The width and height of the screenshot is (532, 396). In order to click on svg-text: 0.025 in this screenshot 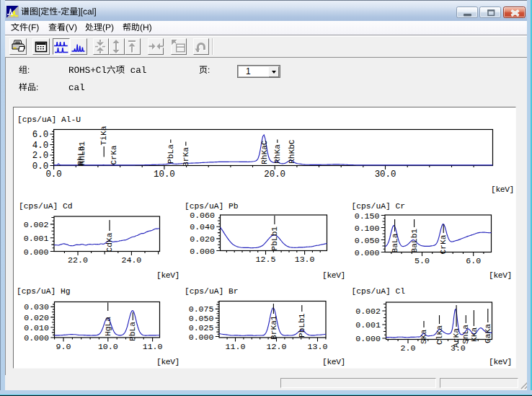, I will do `click(202, 327)`.